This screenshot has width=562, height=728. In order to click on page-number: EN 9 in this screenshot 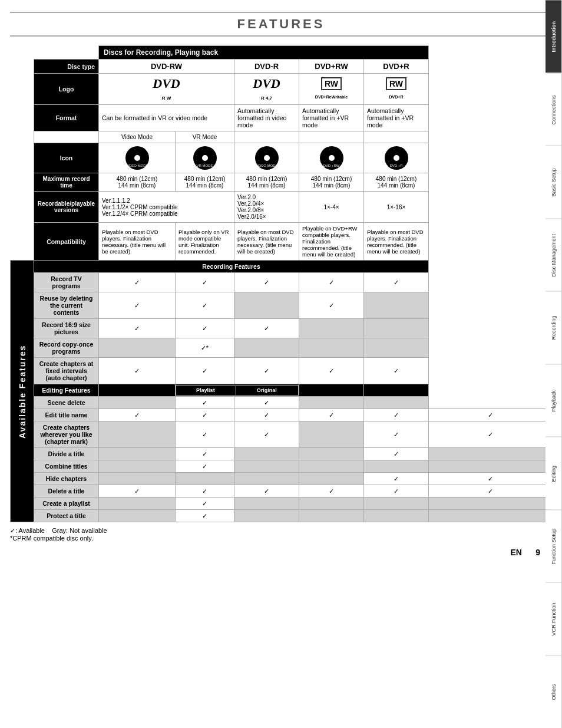, I will do `click(281, 552)`.